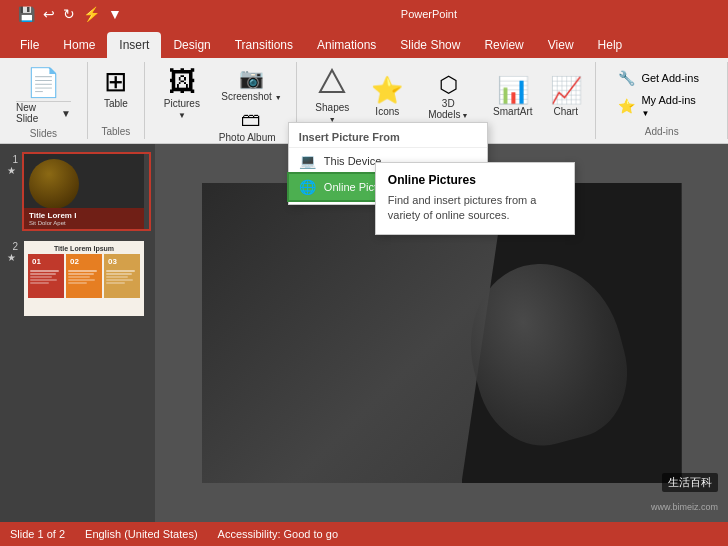 The image size is (728, 546). What do you see at coordinates (566, 90) in the screenshot?
I see `chart-icon: 📈` at bounding box center [566, 90].